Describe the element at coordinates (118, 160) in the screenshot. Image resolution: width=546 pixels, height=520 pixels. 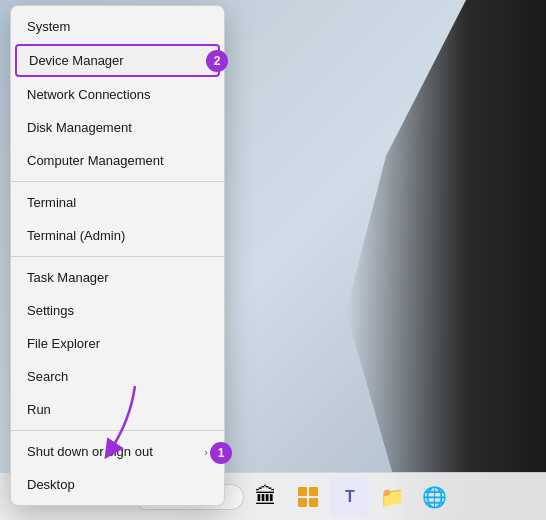
I see `menu-item-computer-management: Computer Management` at that location.